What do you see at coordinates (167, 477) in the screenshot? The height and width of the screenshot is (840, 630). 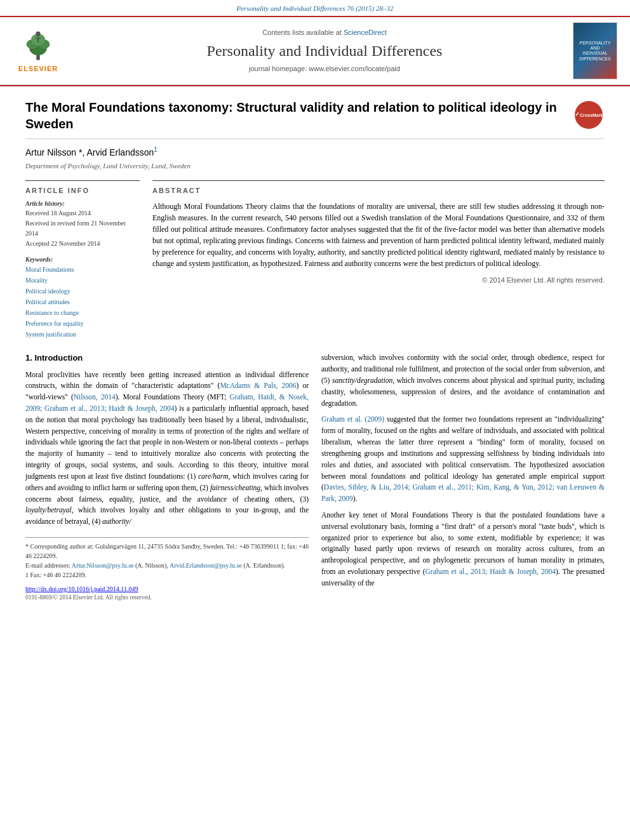 I see `body-left-column: 1. Introduction Moral proclivities have …` at bounding box center [167, 477].